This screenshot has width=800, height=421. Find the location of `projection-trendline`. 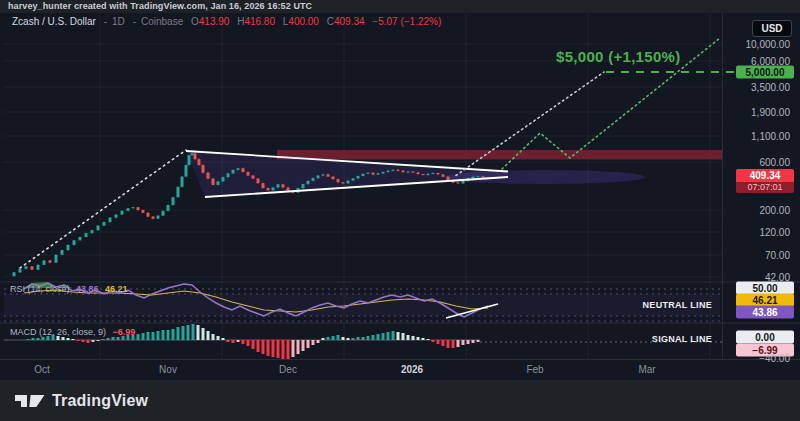

projection-trendline is located at coordinates (530, 124).